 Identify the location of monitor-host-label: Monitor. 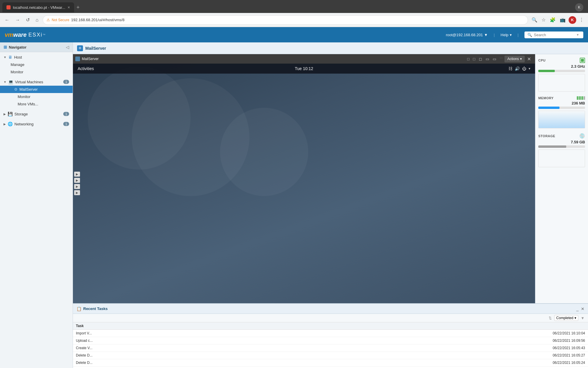
(17, 72).